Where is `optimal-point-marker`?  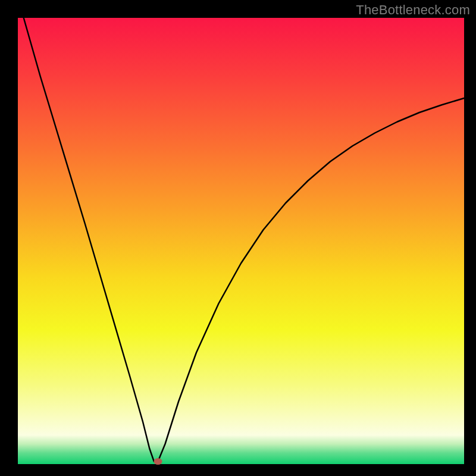
optimal-point-marker is located at coordinates (158, 462).